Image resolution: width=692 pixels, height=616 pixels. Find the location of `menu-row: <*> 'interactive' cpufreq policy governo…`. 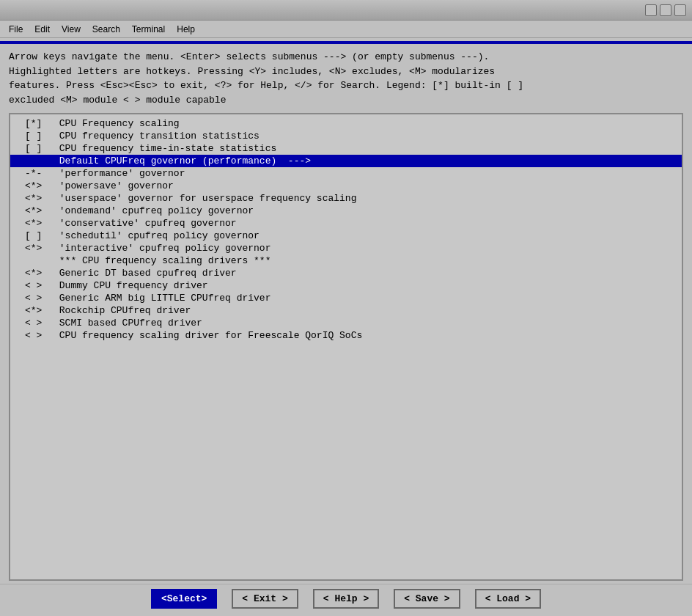

menu-row: <*> 'interactive' cpufreq policy governo… is located at coordinates (346, 248).